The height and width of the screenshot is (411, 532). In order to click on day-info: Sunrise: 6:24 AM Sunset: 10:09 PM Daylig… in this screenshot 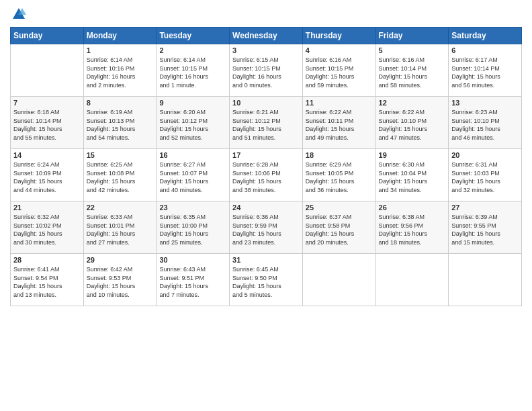, I will do `click(47, 177)`.